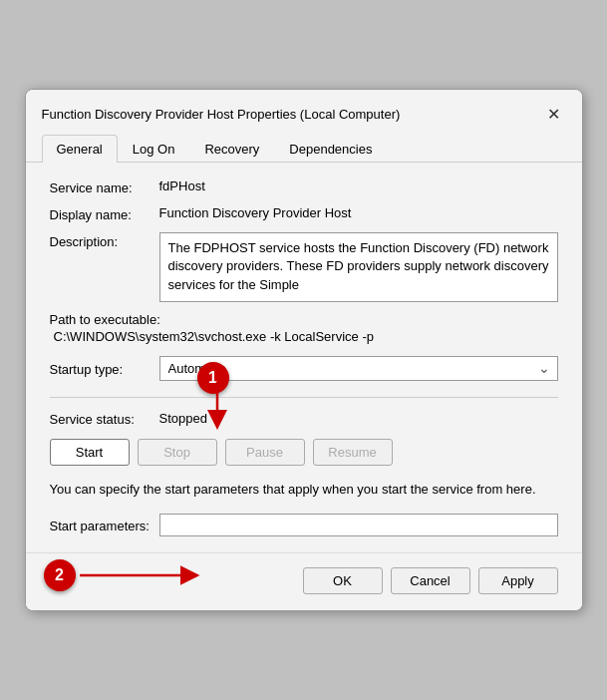  I want to click on tab-dependencies: Dependencies, so click(331, 149).